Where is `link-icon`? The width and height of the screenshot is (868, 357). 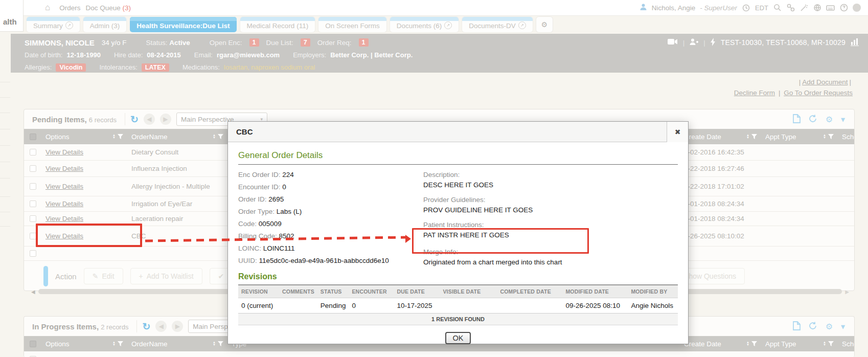 link-icon is located at coordinates (790, 8).